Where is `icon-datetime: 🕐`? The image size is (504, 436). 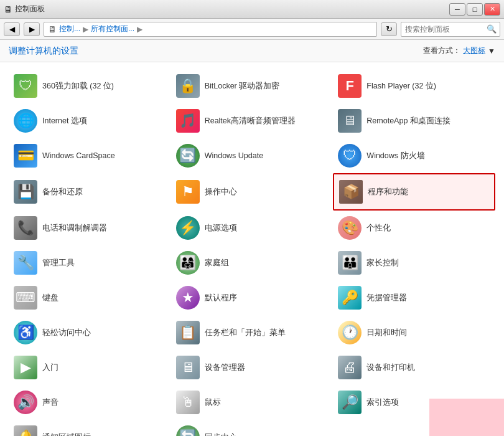 icon-datetime: 🕐 is located at coordinates (350, 333).